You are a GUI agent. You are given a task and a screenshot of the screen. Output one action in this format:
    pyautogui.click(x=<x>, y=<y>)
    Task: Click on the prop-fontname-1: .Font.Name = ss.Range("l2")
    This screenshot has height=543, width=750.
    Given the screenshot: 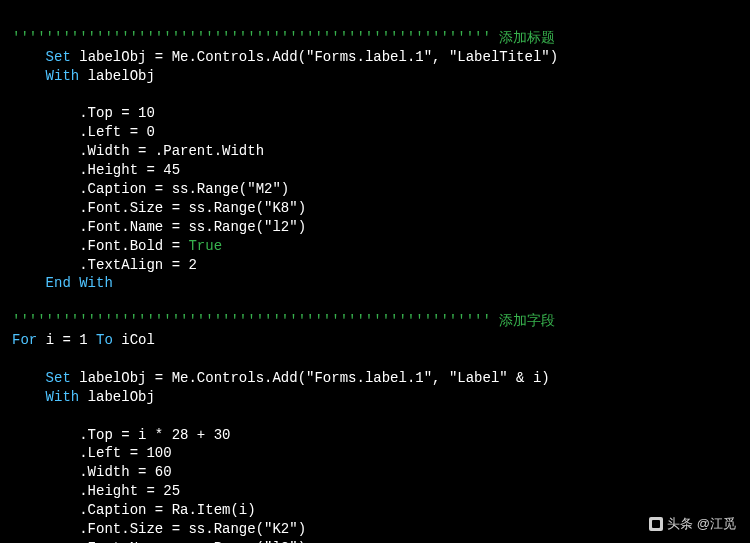 What is the action you would take?
    pyautogui.click(x=192, y=227)
    